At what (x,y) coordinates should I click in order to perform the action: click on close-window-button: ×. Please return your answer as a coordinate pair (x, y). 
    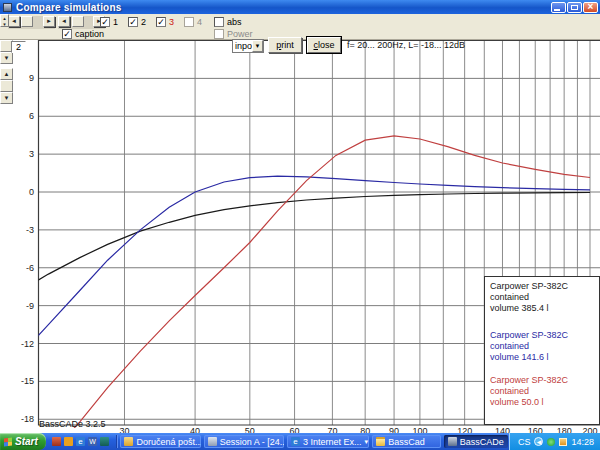
    Looking at the image, I should click on (590, 8).